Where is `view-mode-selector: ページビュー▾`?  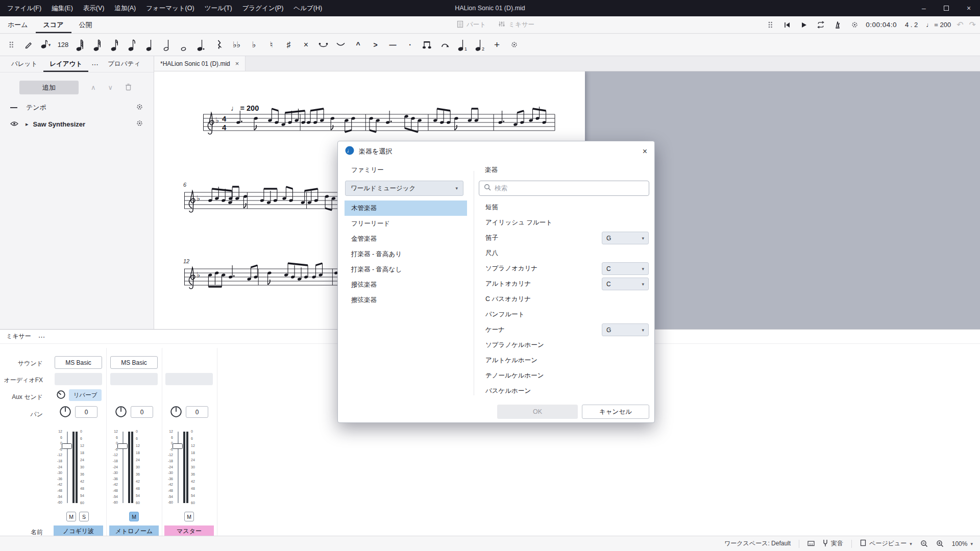
view-mode-selector: ページビュー▾ is located at coordinates (886, 544).